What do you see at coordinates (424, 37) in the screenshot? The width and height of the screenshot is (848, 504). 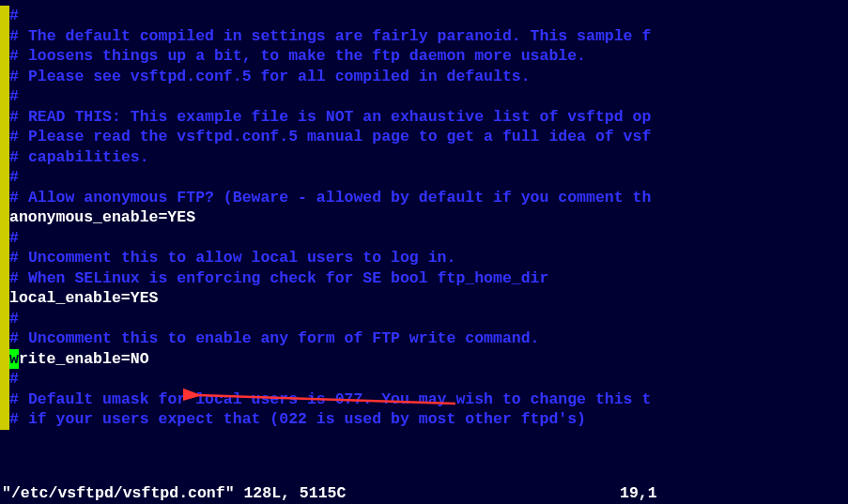 I see `editor-line: # The default compiled in settings are f…` at bounding box center [424, 37].